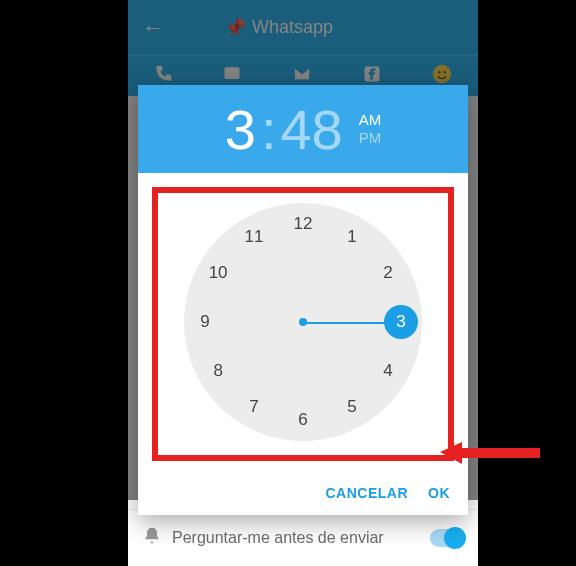  Describe the element at coordinates (352, 237) in the screenshot. I see `clock-number: 1` at that location.